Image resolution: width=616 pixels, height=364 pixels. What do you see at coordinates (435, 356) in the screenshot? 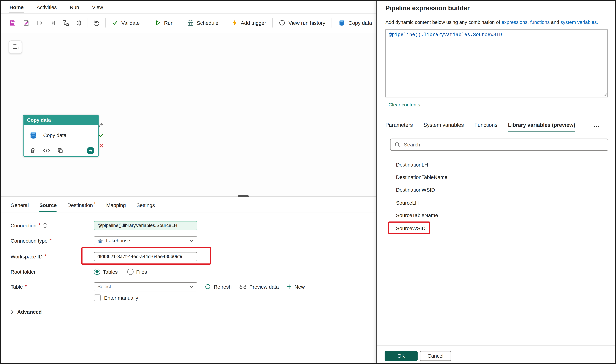
I see `cancel-button: Cancel` at bounding box center [435, 356].